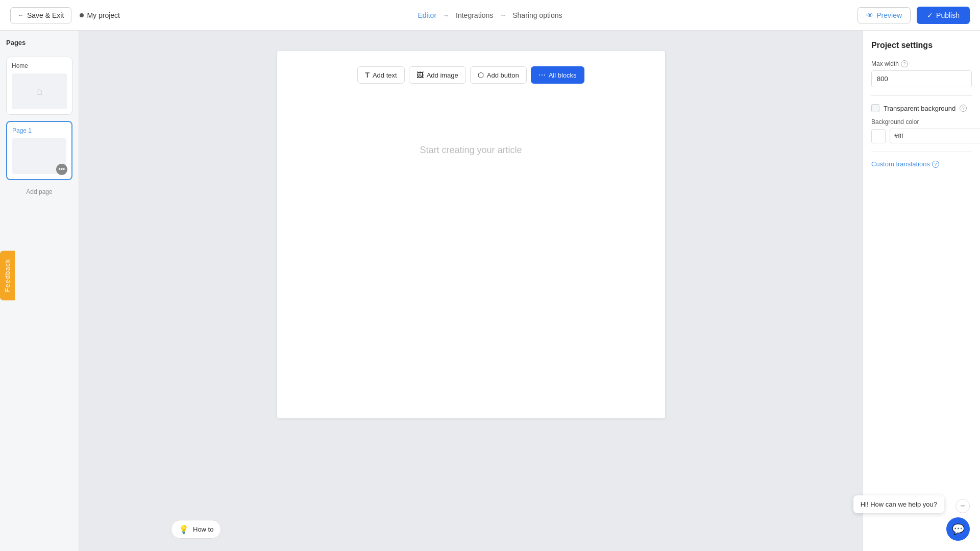  What do you see at coordinates (936, 164) in the screenshot?
I see `custom-translations-help-icon: ?` at bounding box center [936, 164].